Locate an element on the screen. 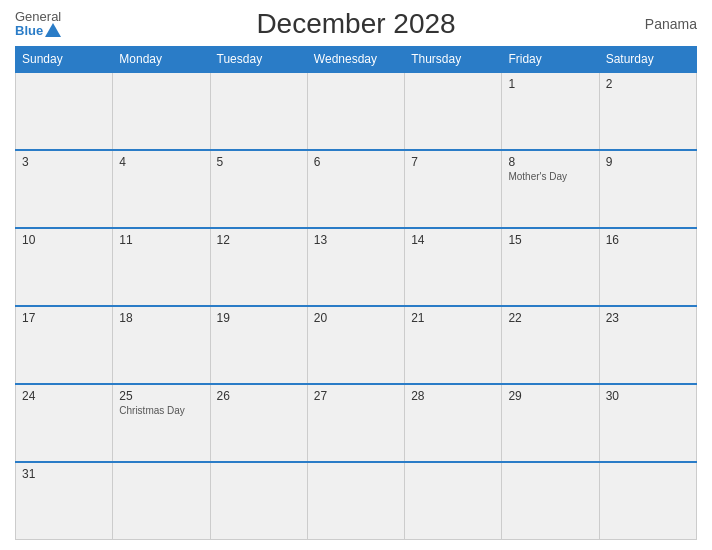 The width and height of the screenshot is (712, 550). weekday-header: Tuesday is located at coordinates (258, 60).